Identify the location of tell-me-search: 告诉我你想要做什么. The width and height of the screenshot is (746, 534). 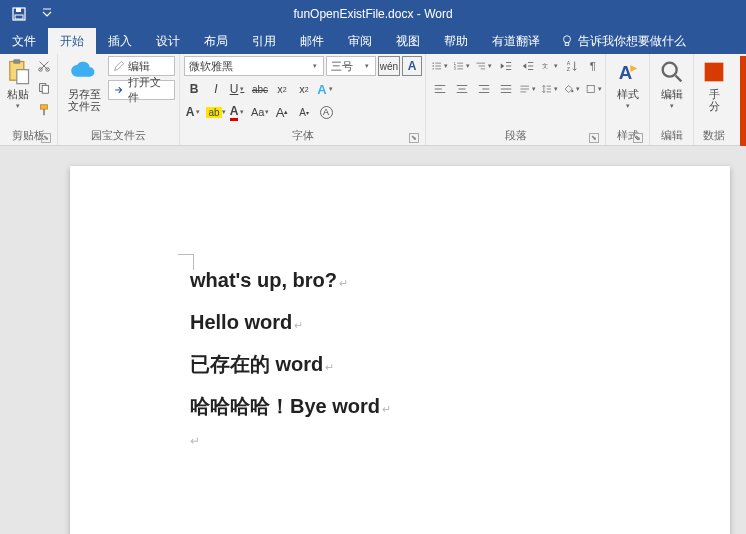
(623, 41).